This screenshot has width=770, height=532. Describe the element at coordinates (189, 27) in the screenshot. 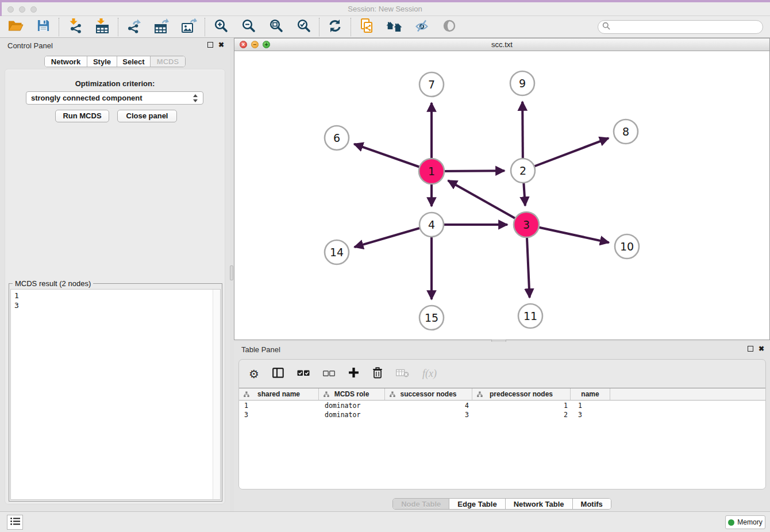

I see `export-image-icon` at that location.